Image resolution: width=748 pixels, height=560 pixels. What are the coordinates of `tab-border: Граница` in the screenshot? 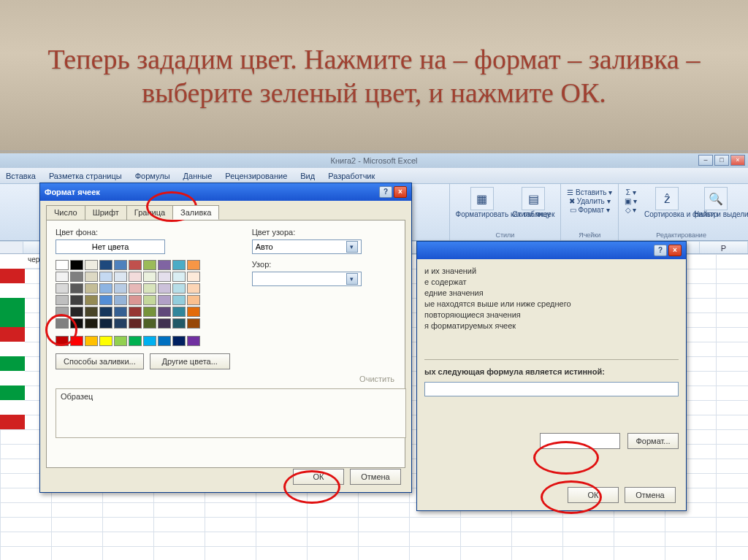 It's located at (150, 212).